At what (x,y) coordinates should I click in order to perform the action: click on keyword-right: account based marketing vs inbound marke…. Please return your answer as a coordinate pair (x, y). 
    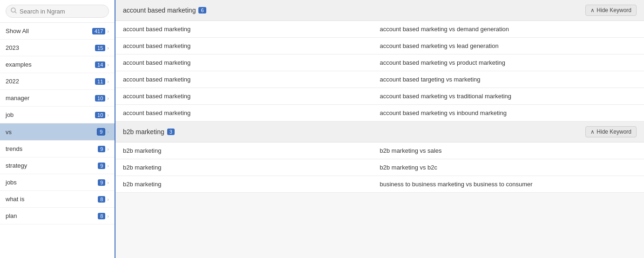
    Looking at the image, I should click on (508, 113).